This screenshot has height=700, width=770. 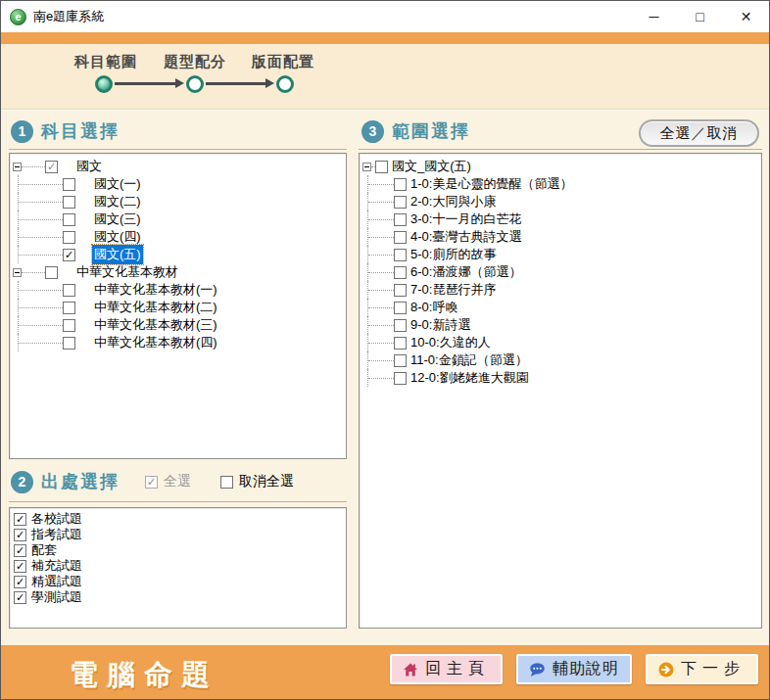 I want to click on tree-item-label: 中華文化基本教材(四), so click(x=156, y=343).